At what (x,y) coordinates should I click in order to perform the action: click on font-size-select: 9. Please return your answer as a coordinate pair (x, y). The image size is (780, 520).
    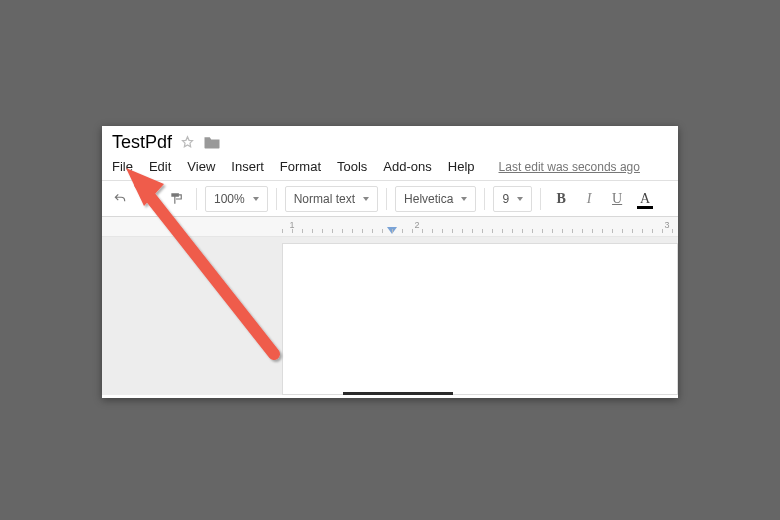
    Looking at the image, I should click on (512, 199).